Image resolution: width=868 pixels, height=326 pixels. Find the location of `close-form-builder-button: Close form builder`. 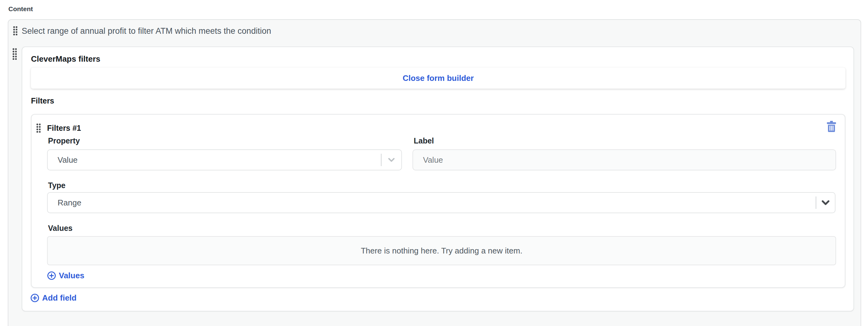

close-form-builder-button: Close form builder is located at coordinates (438, 78).